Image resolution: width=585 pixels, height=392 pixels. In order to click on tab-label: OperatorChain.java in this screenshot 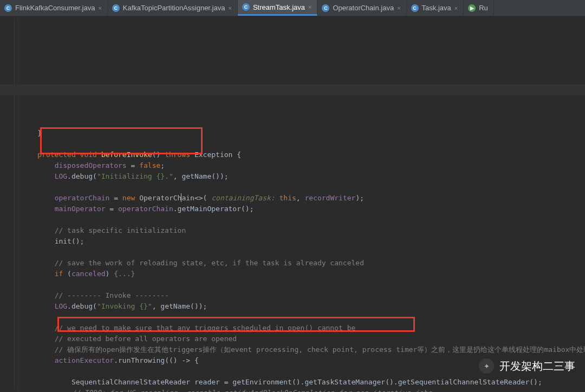, I will do `click(363, 8)`.